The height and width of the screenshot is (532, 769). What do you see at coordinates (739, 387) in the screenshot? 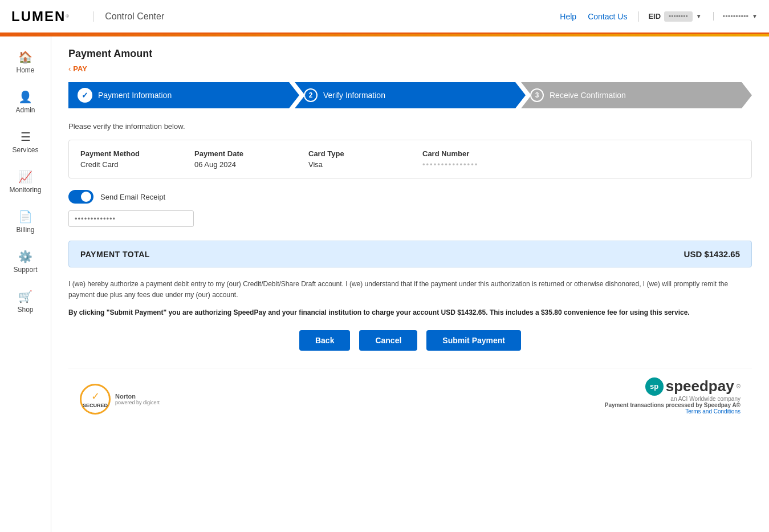
I see `speedpay-registered: ®` at bounding box center [739, 387].